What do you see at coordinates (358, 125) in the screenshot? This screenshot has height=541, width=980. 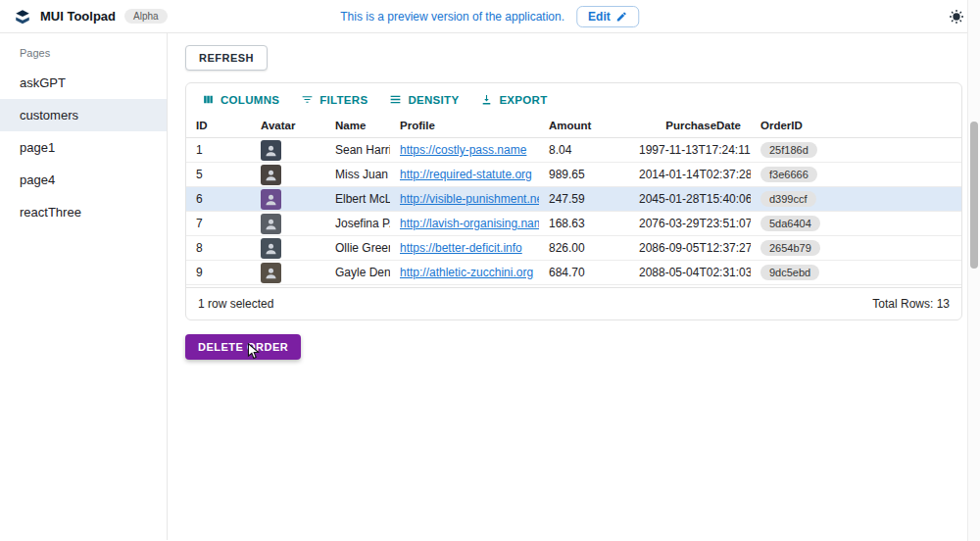 I see `column-header-name: Name` at bounding box center [358, 125].